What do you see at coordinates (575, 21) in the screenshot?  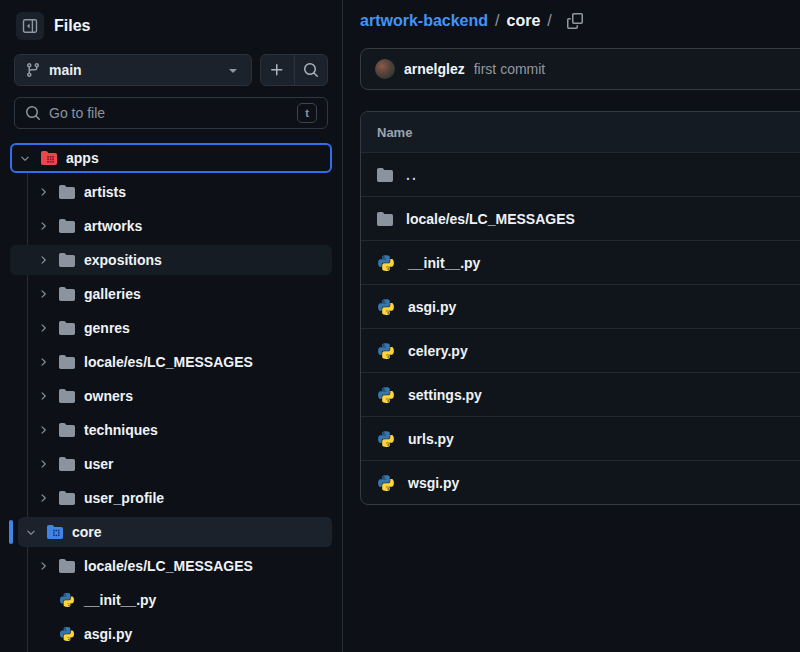 I see `copy-path-button` at bounding box center [575, 21].